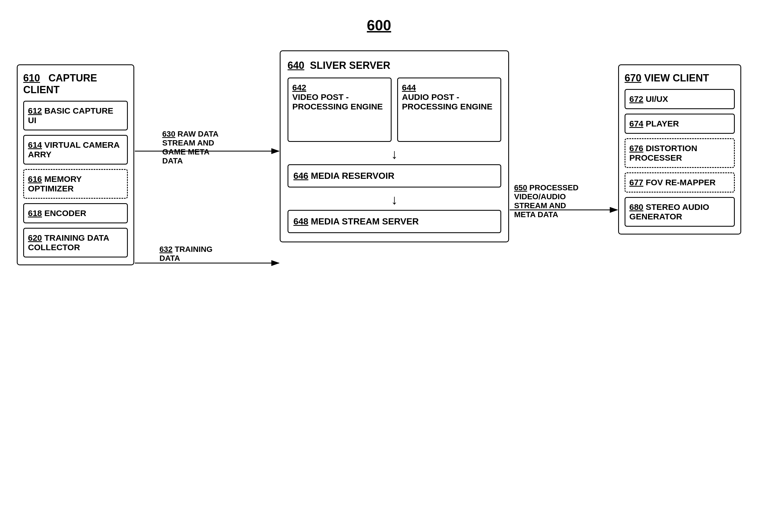 The height and width of the screenshot is (532, 758). Describe the element at coordinates (680, 212) in the screenshot. I see `box-680: 680 STEREO AUDIO GENERATOR` at that location.